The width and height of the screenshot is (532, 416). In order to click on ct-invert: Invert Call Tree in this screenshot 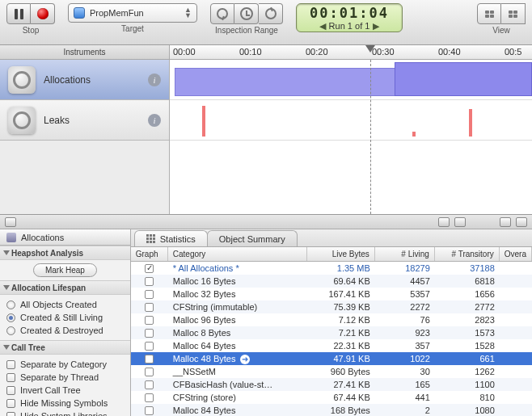, I will do `click(65, 390)`.